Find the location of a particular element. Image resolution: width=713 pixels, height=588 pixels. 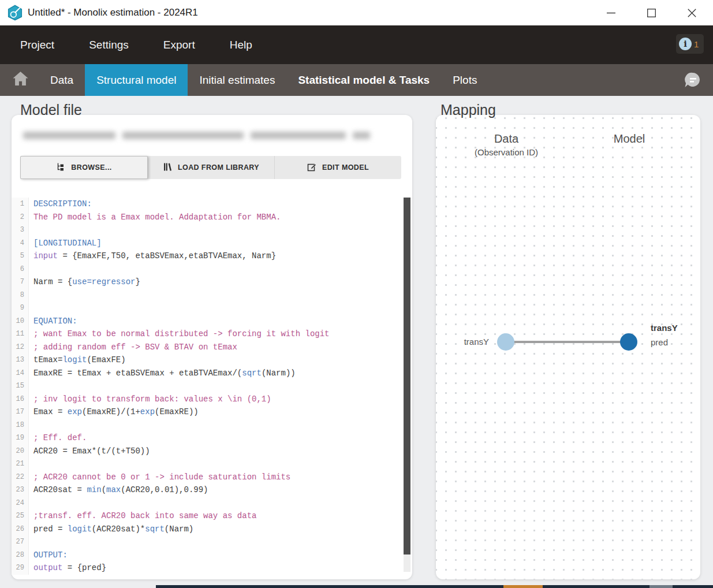

load-from-library-button: LOAD FROM LIBRARY is located at coordinates (211, 168).